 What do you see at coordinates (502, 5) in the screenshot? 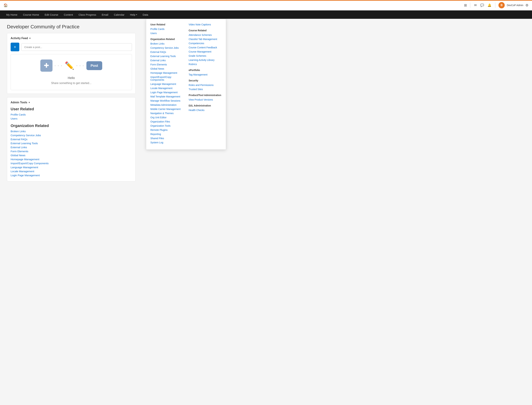
I see `avatar: B` at bounding box center [502, 5].